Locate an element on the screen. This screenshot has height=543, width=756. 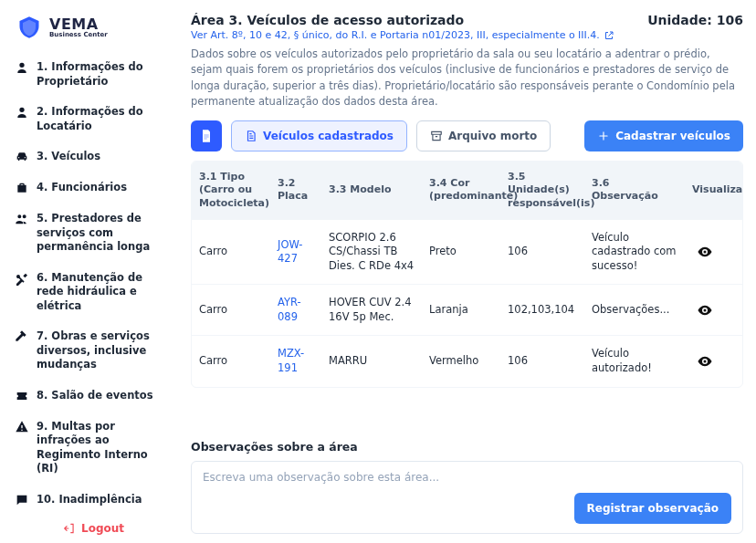
sidebar-item-label: 2. Informações do Locatário is located at coordinates (104, 119).